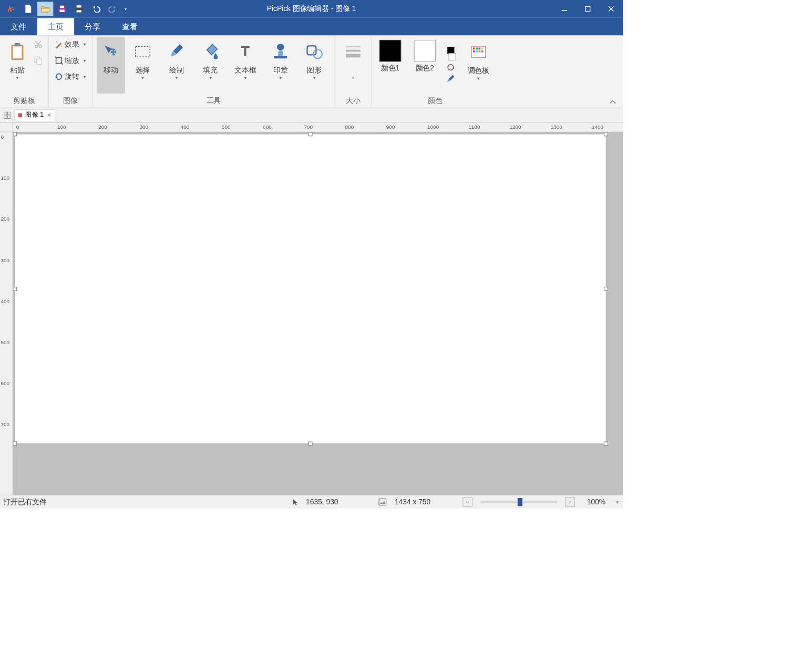 This screenshot has width=812, height=663. I want to click on tab-view: 查看, so click(130, 27).